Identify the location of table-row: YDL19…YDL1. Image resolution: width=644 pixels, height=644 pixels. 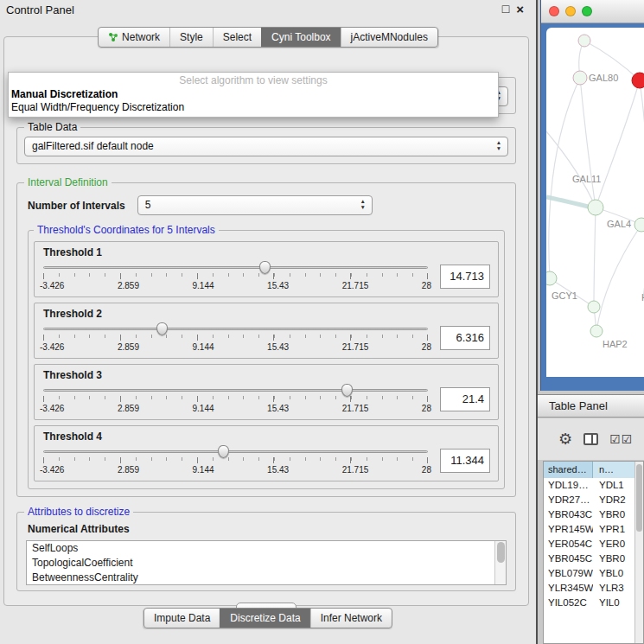
(593, 486).